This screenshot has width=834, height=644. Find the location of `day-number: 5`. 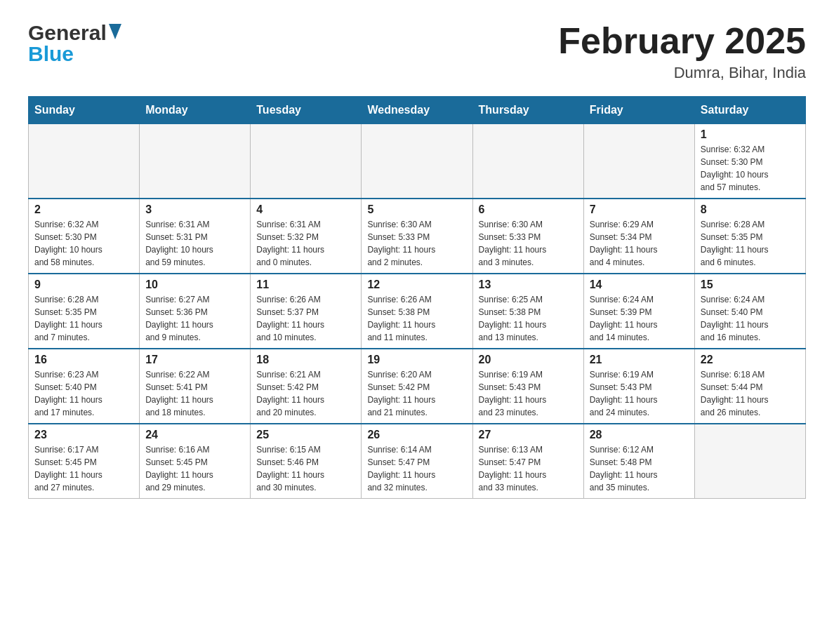

day-number: 5 is located at coordinates (417, 210).